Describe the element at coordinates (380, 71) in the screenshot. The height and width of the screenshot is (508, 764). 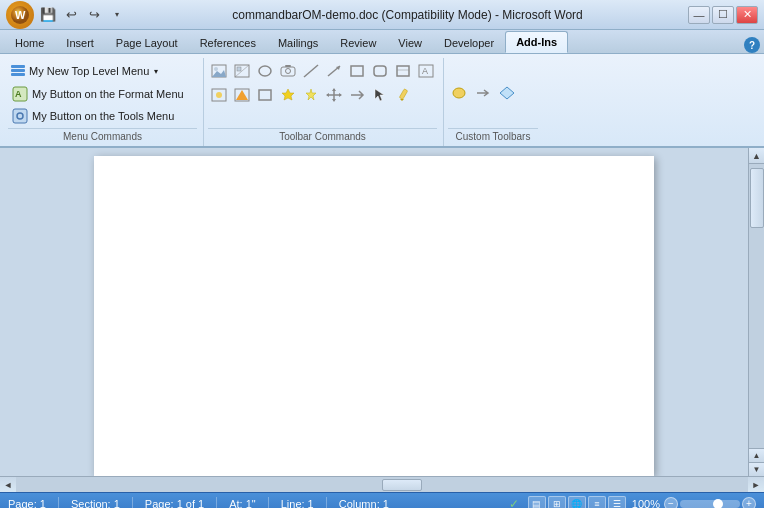
I see `tb-rect2-btn` at that location.